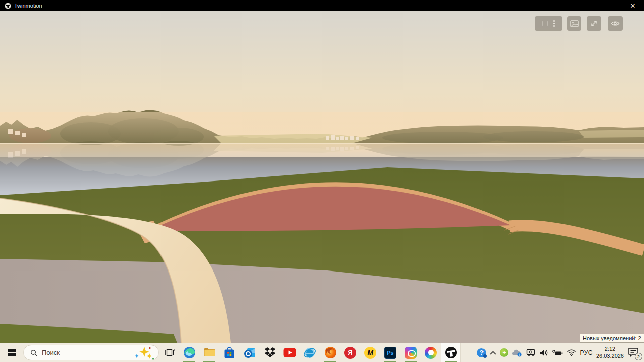 The width and height of the screenshot is (644, 362). I want to click on search-placeholder: Поиск, so click(51, 353).